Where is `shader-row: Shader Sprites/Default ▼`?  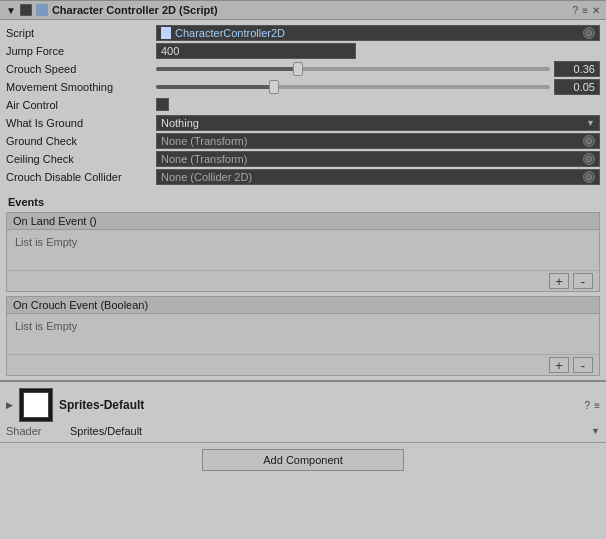 shader-row: Shader Sprites/Default ▼ is located at coordinates (303, 431).